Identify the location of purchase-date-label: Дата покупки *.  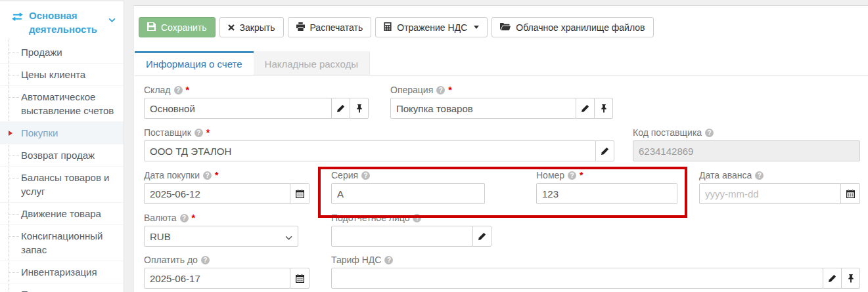
(227, 176).